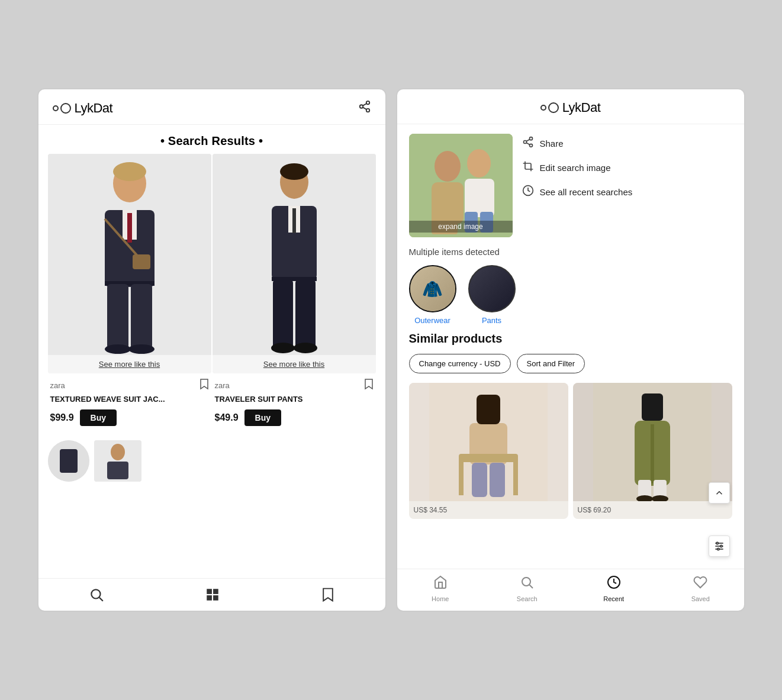  Describe the element at coordinates (719, 493) in the screenshot. I see `scroll-top-button` at that location.